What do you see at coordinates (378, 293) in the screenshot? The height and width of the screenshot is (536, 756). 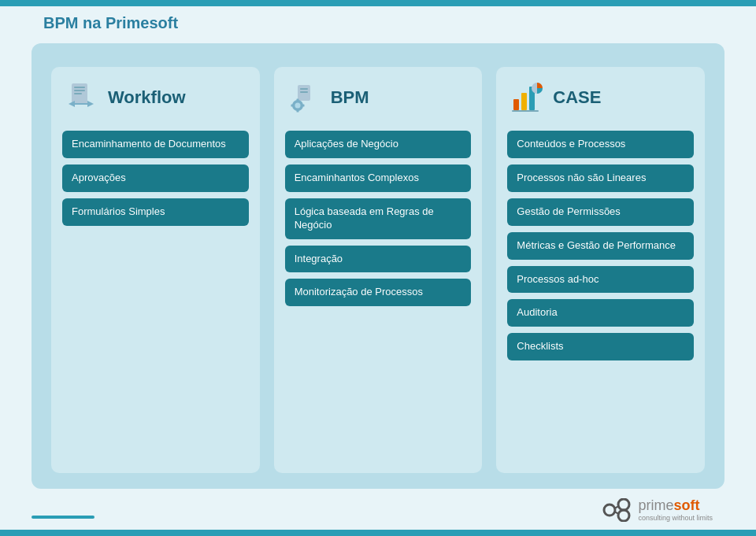 I see `bpm-item-4: Monitorização de Processos` at bounding box center [378, 293].